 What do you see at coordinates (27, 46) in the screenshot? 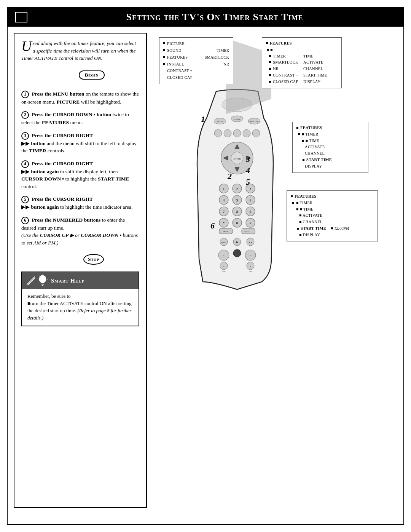
I see `drop-cap: U` at bounding box center [27, 46].